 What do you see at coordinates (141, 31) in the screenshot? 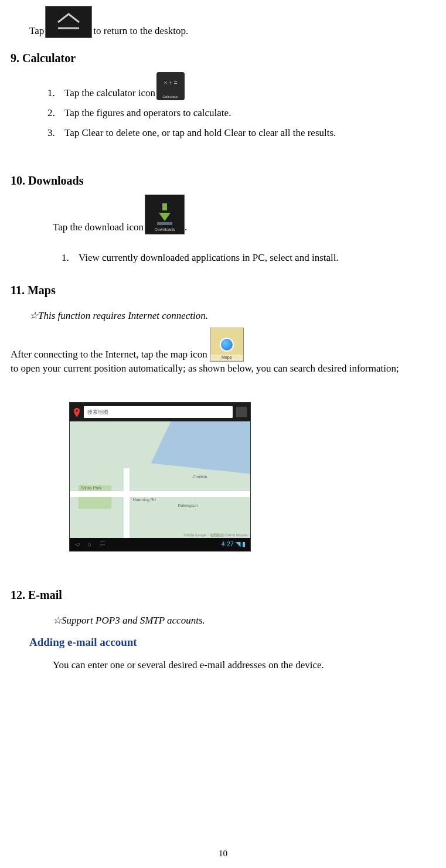
I see `text-return: to return to the desktop.` at bounding box center [141, 31].